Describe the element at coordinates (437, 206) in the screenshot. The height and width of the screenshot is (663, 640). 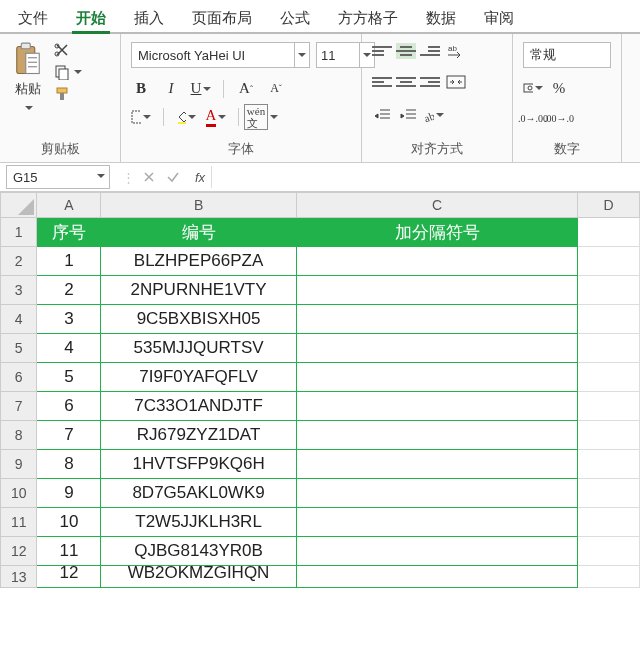
I see `column-header-C: C` at that location.